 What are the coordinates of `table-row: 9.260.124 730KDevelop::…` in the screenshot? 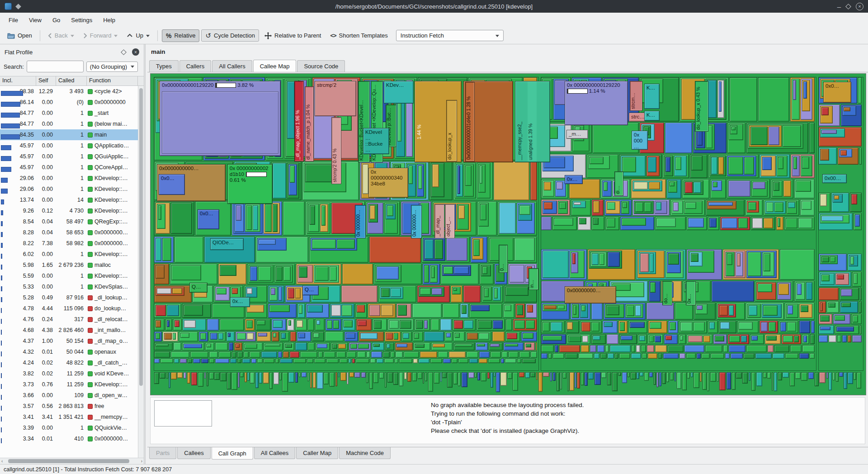 It's located at (69, 211).